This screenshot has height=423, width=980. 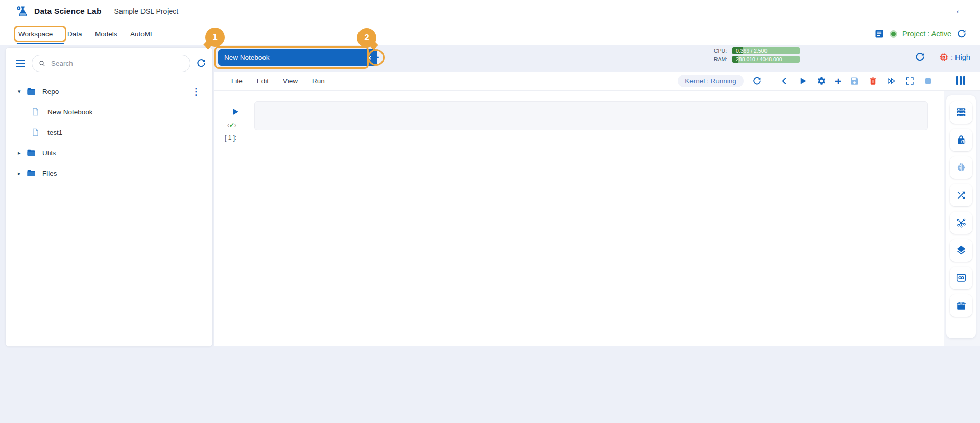 I want to click on resource-meters: CPU: 0.369 / 2.500 RAM: 288.010 / 4048.0…, so click(x=757, y=55).